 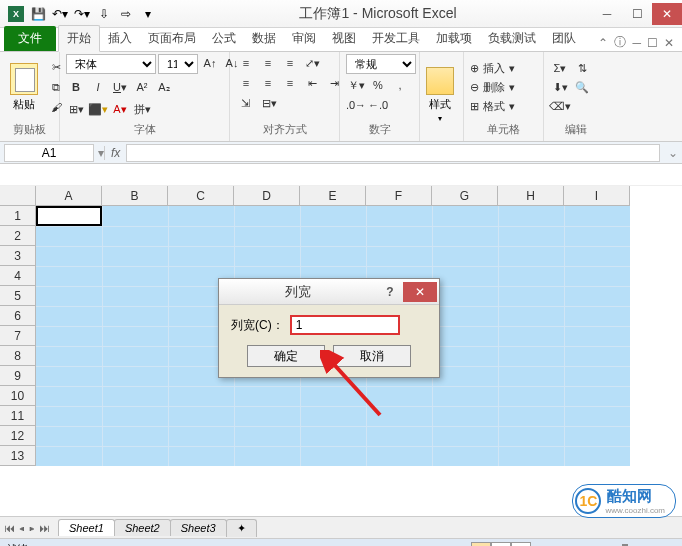 I want to click on align-left-button: ≡, so click(x=246, y=83).